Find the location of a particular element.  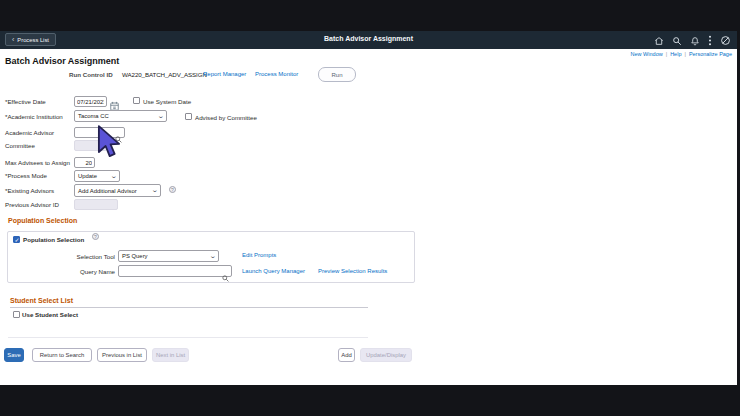

edit-prompts-link: Edit Prompts is located at coordinates (259, 255).